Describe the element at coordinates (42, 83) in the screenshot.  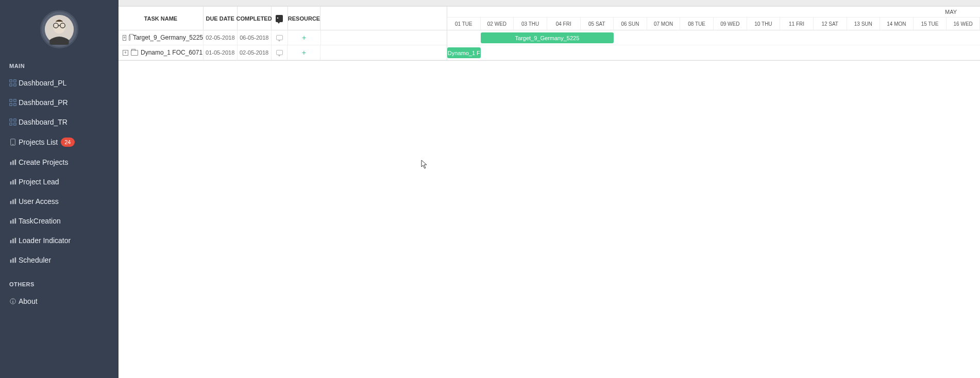
I see `sidebar-item-label: Dashboard_PL` at that location.